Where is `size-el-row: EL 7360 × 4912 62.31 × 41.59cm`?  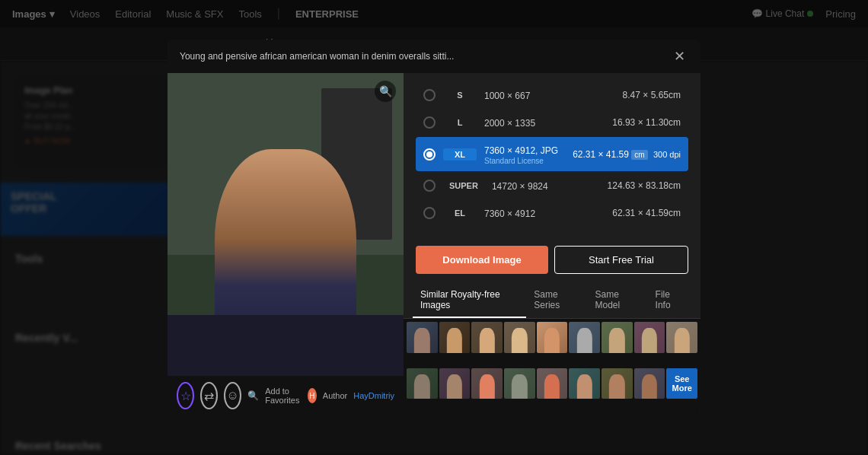 size-el-row: EL 7360 × 4912 62.31 × 41.59cm is located at coordinates (552, 213).